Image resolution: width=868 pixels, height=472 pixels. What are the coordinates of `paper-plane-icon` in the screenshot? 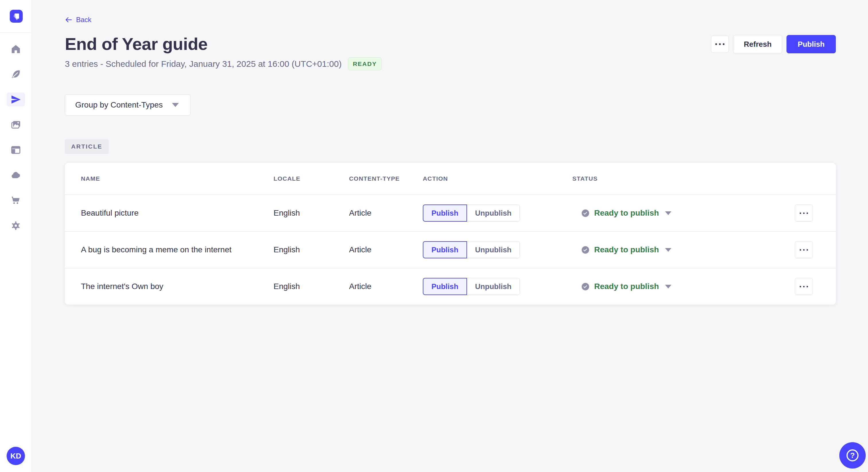 It's located at (16, 100).